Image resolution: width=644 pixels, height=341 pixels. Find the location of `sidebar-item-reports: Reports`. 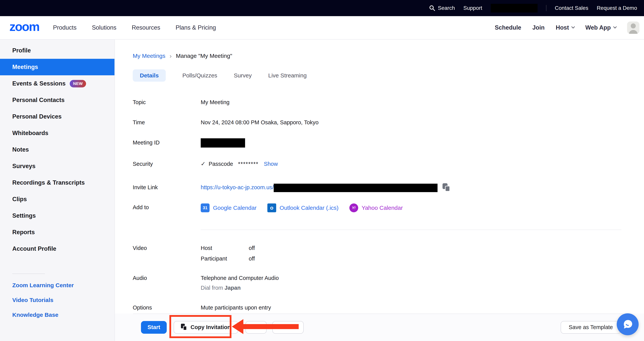

sidebar-item-reports: Reports is located at coordinates (57, 232).